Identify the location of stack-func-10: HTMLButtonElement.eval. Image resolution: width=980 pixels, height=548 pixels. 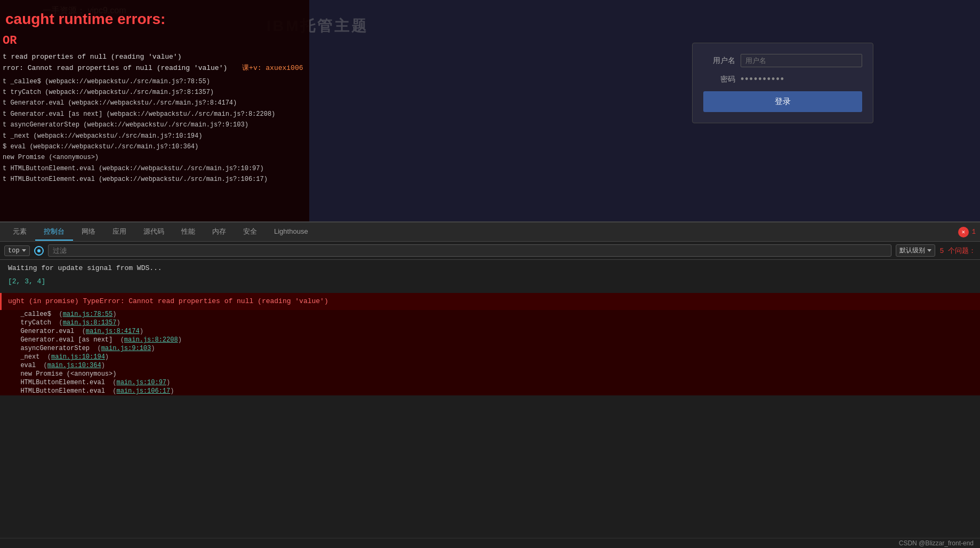
(62, 391).